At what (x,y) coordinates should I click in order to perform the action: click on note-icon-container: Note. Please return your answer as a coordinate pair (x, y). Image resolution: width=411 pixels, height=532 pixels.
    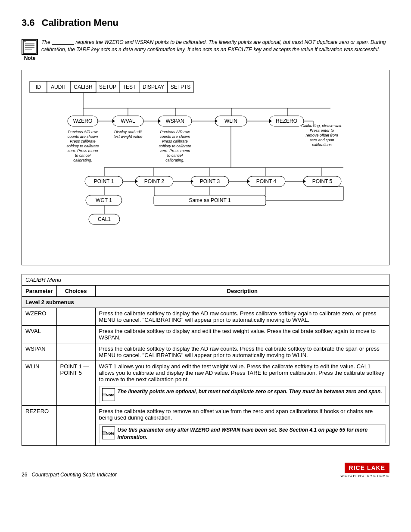
    Looking at the image, I should click on (30, 50).